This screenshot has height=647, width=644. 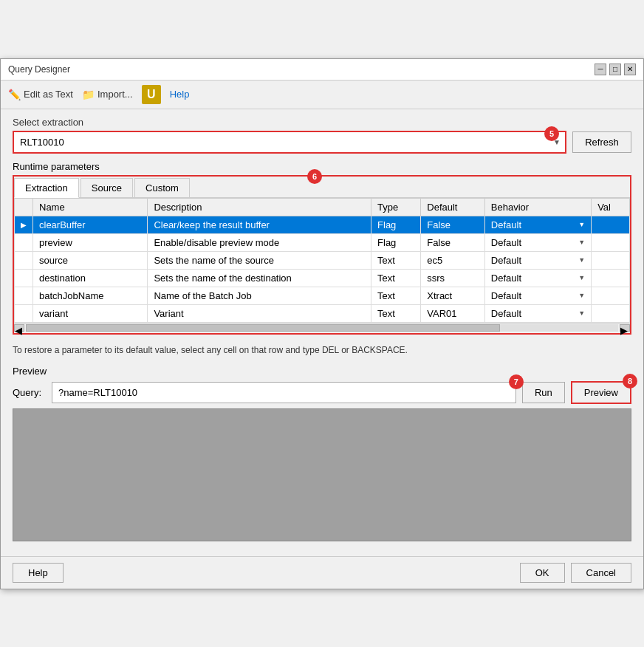 I want to click on footer-help-button: Help, so click(x=38, y=573).